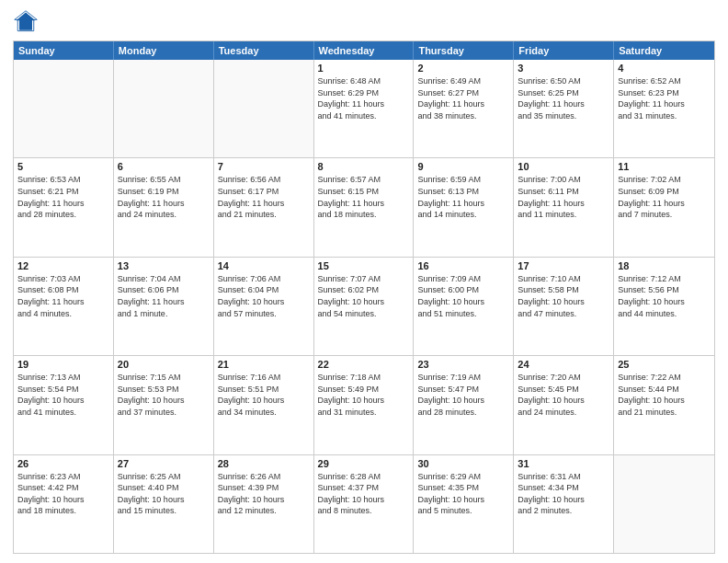 The height and width of the screenshot is (563, 728). I want to click on day-number: 25, so click(664, 364).